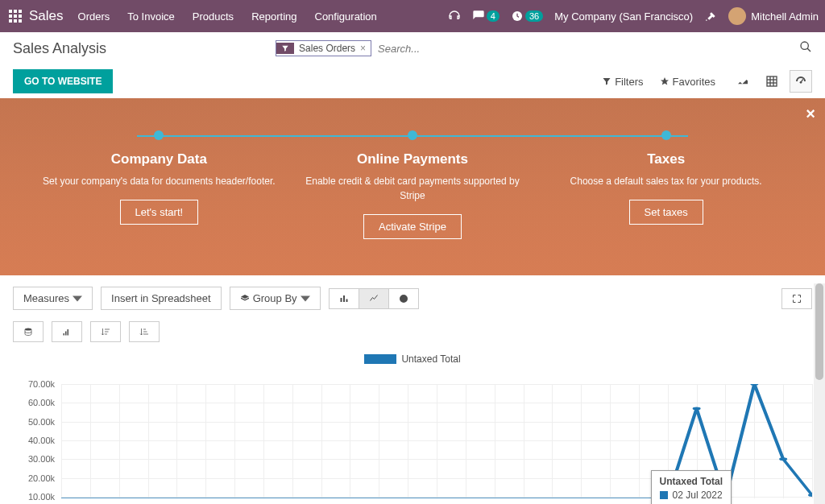 This screenshot has height=504, width=825. I want to click on activate-stripe-button: Activate Stripe, so click(412, 227).